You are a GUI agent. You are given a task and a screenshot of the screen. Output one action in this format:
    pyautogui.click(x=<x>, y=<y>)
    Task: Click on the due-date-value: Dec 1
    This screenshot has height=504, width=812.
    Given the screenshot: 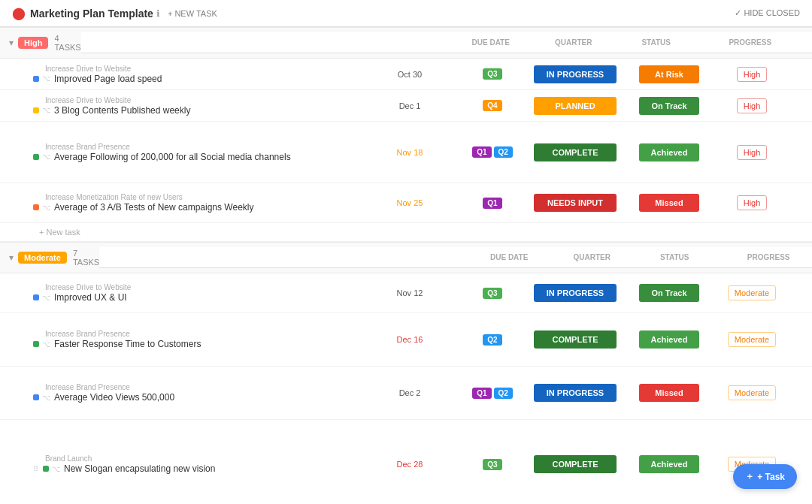 What is the action you would take?
    pyautogui.click(x=411, y=106)
    